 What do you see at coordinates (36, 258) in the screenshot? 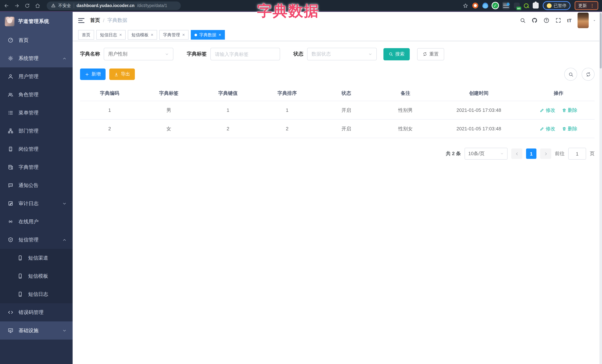
I see `sidebar-item-sms-channel: 短信渠道` at bounding box center [36, 258].